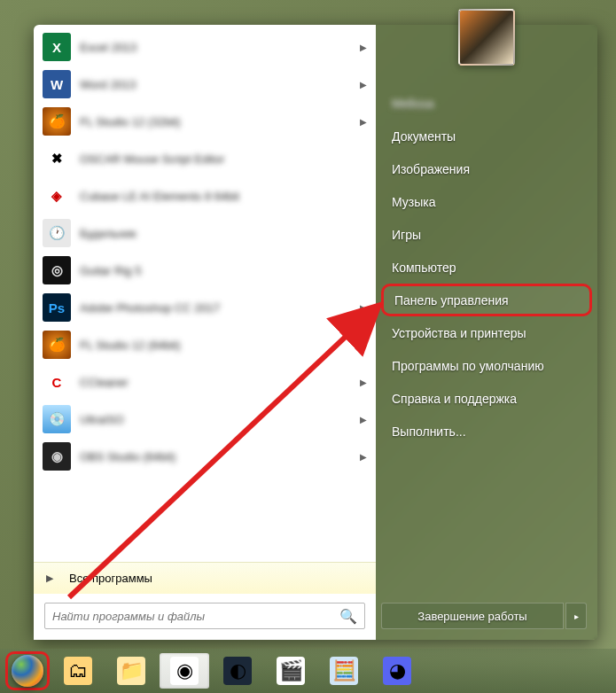  Describe the element at coordinates (205, 616) in the screenshot. I see `search-box: 🔍` at that location.